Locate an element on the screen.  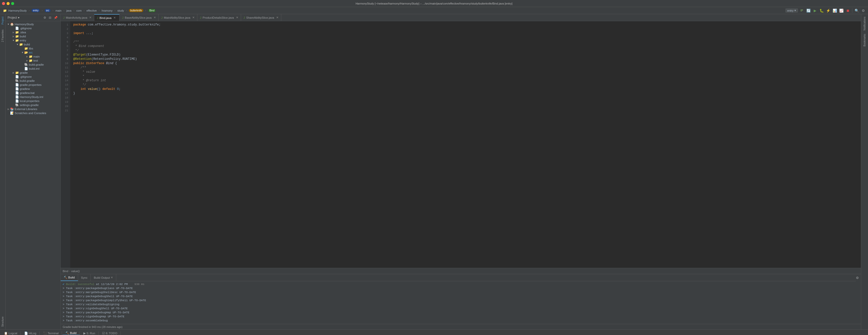
tree-item-libs: 📁 libs is located at coordinates (33, 48).